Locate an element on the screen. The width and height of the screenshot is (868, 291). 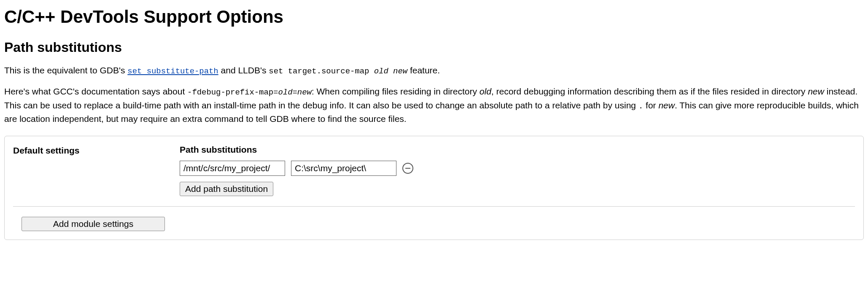
page-title: C/C++ DevTools Support Options is located at coordinates (434, 17).